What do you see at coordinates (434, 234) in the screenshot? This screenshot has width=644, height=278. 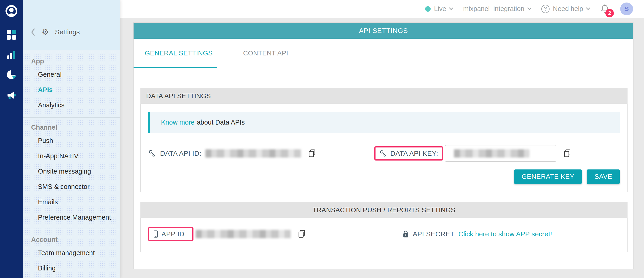 I see `api-secret-label: API SECRET:` at bounding box center [434, 234].